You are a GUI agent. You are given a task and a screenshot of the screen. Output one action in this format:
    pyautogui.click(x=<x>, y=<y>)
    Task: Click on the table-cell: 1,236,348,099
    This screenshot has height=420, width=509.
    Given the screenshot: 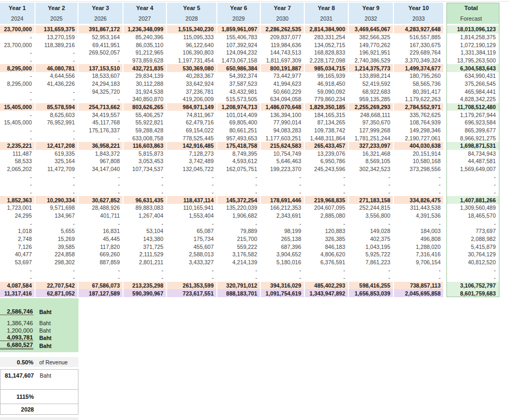 What is the action you would take?
    pyautogui.click(x=145, y=30)
    